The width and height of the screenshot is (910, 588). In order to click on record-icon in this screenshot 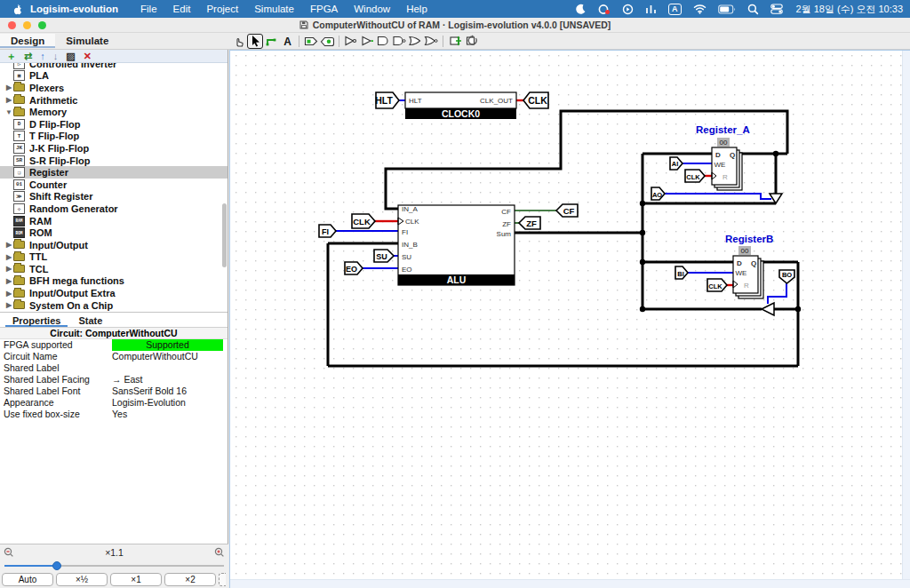, I will do `click(604, 9)`.